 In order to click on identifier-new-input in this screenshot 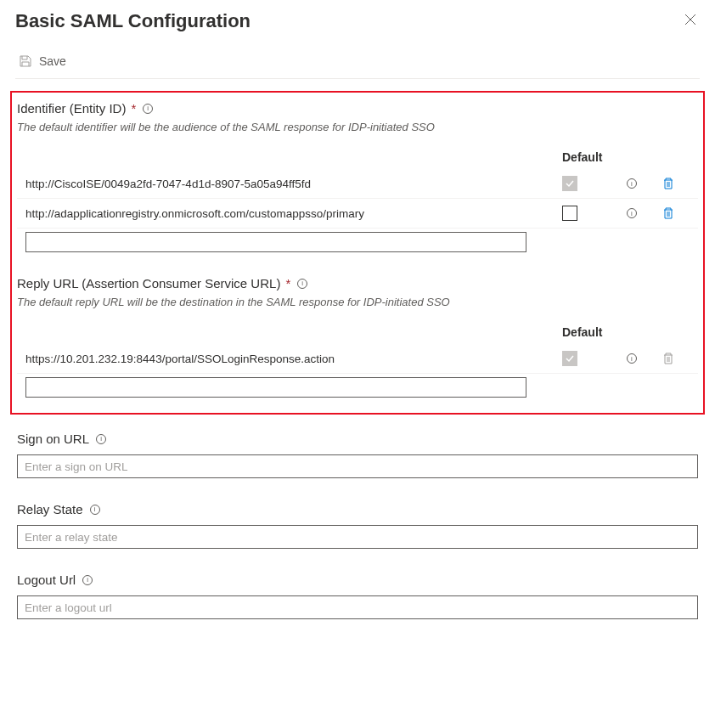, I will do `click(276, 242)`.